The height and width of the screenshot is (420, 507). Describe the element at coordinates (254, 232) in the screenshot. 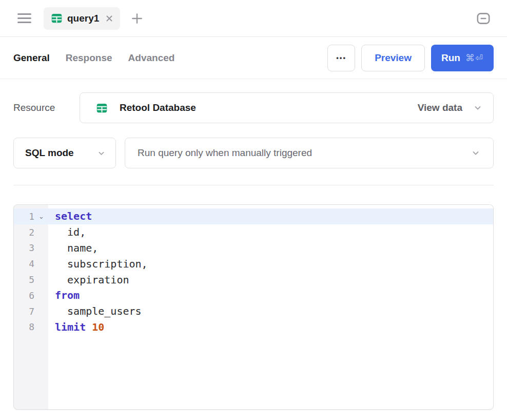

I see `code-line: 2 id,` at that location.